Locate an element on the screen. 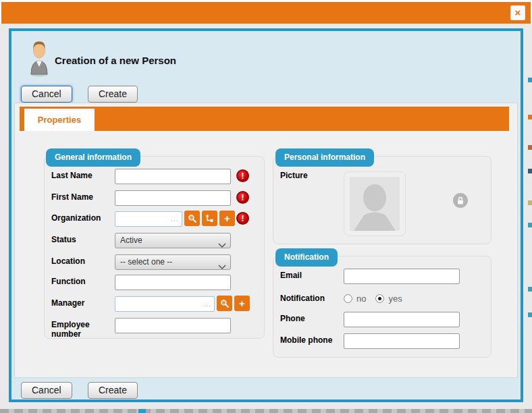 The image size is (532, 413). phone-input is located at coordinates (402, 320).